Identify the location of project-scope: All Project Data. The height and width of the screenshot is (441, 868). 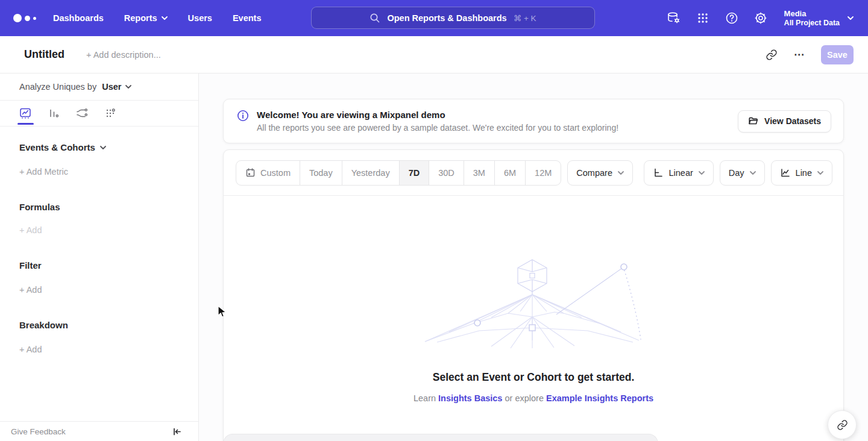
(812, 23).